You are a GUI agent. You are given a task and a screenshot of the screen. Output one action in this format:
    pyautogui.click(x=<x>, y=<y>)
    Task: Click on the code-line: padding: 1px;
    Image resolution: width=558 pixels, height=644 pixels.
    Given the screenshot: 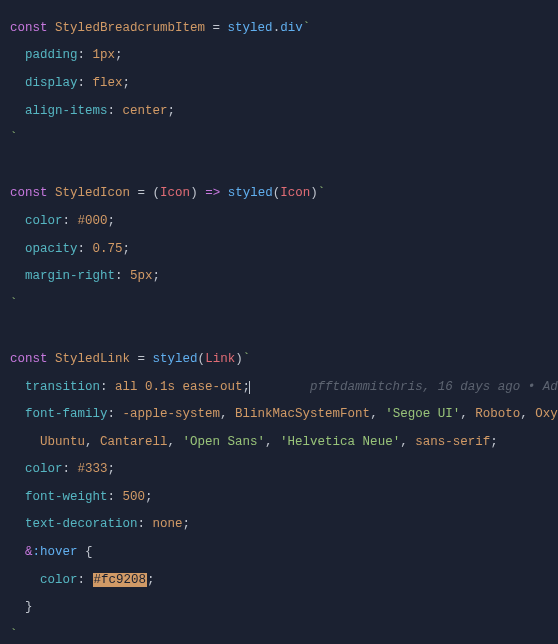 What is the action you would take?
    pyautogui.click(x=284, y=56)
    